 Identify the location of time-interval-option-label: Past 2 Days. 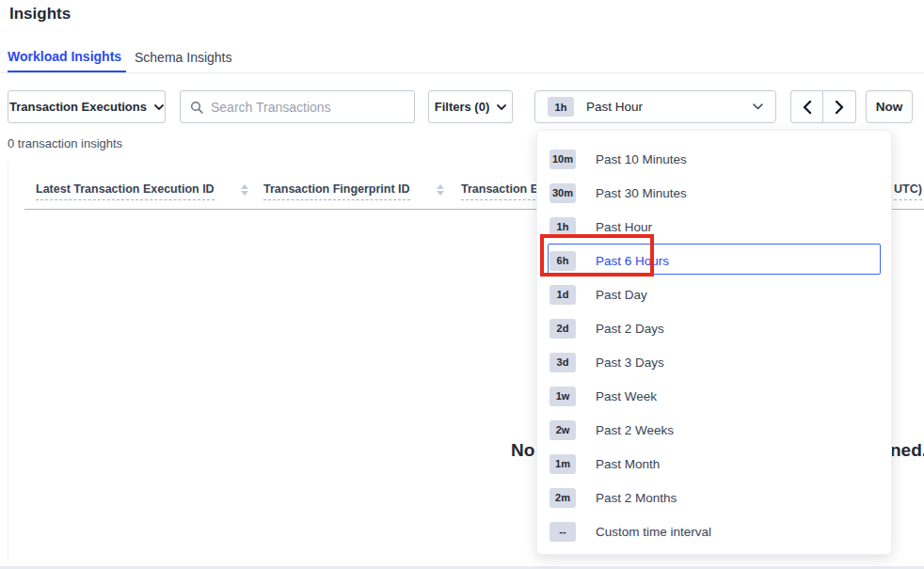
(630, 329).